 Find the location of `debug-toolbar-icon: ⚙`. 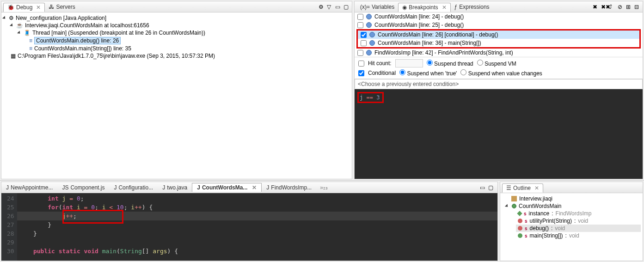

debug-toolbar-icon: ⚙ is located at coordinates (322, 7).